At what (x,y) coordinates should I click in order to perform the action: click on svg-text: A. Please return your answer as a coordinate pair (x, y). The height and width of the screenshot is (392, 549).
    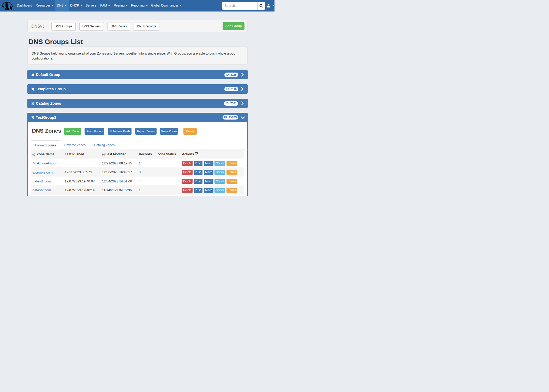
    Looking at the image, I should click on (35, 153).